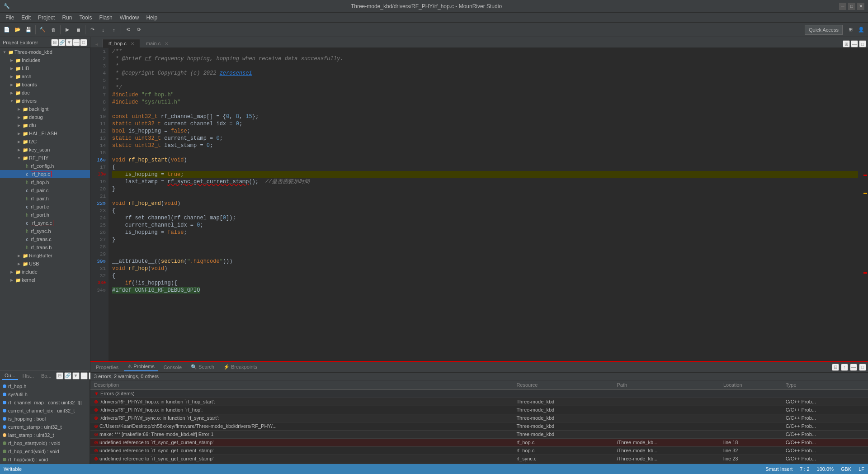 This screenshot has width=868, height=474. What do you see at coordinates (479, 442) in the screenshot?
I see `error-row-6: ⊗ undefined reference to `rf_sync_get_cu…` at bounding box center [479, 442].